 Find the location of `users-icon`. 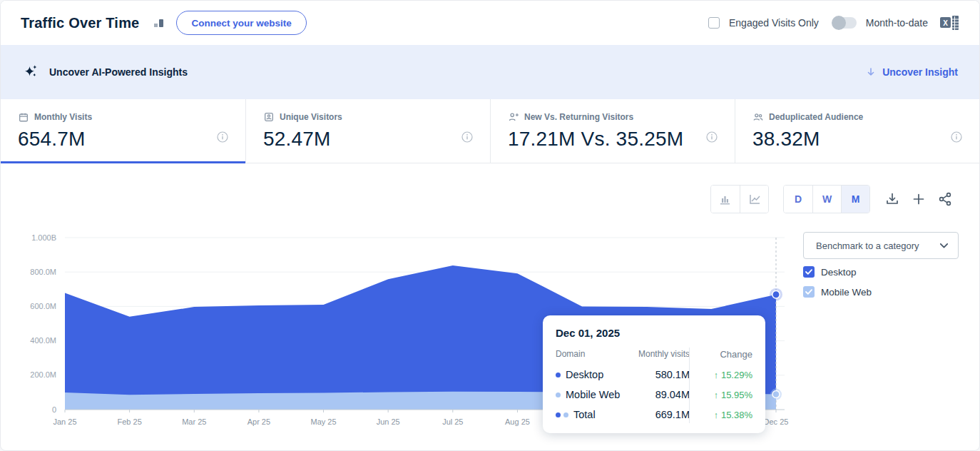

users-icon is located at coordinates (758, 117).